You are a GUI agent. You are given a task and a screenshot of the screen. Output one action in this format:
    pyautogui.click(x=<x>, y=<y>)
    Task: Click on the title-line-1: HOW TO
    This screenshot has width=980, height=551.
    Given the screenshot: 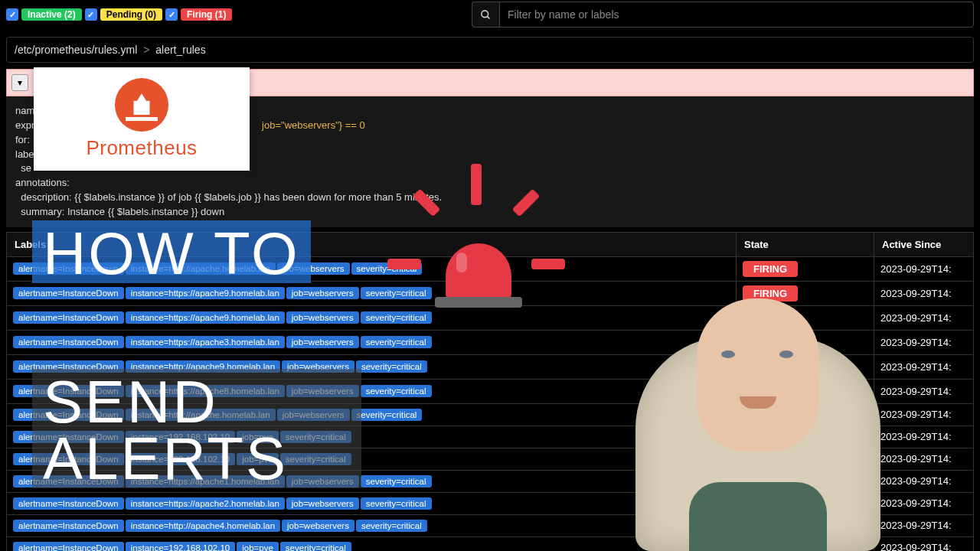 What is the action you would take?
    pyautogui.click(x=172, y=252)
    